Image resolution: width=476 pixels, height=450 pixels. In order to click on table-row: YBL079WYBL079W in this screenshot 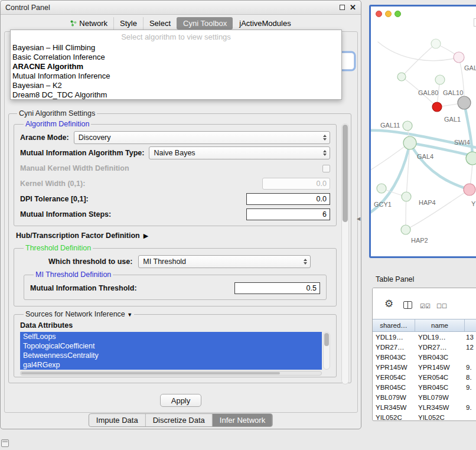, I will do `click(424, 397)`.